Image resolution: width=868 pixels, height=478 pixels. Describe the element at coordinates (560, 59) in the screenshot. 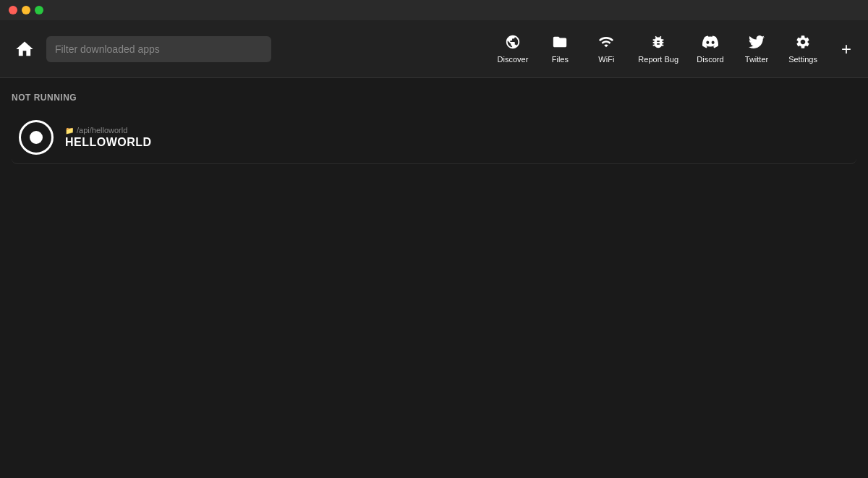

I see `files-label: Files` at that location.